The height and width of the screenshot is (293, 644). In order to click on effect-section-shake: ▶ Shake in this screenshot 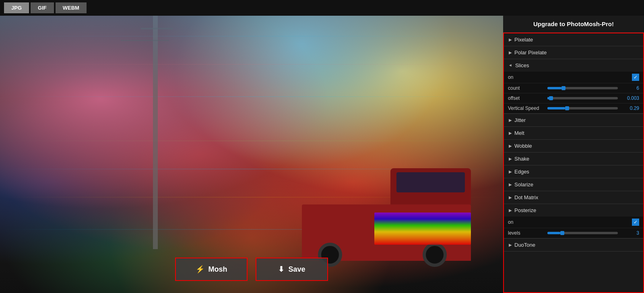, I will do `click(574, 159)`.